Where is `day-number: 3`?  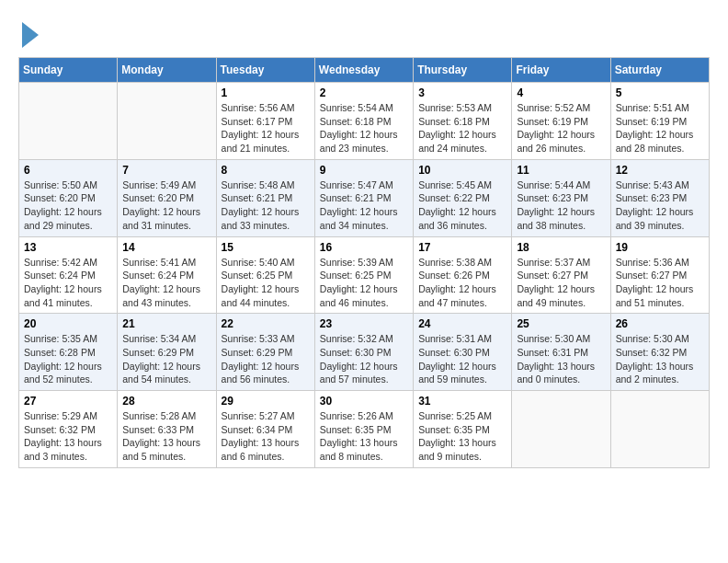
day-number: 3 is located at coordinates (462, 93).